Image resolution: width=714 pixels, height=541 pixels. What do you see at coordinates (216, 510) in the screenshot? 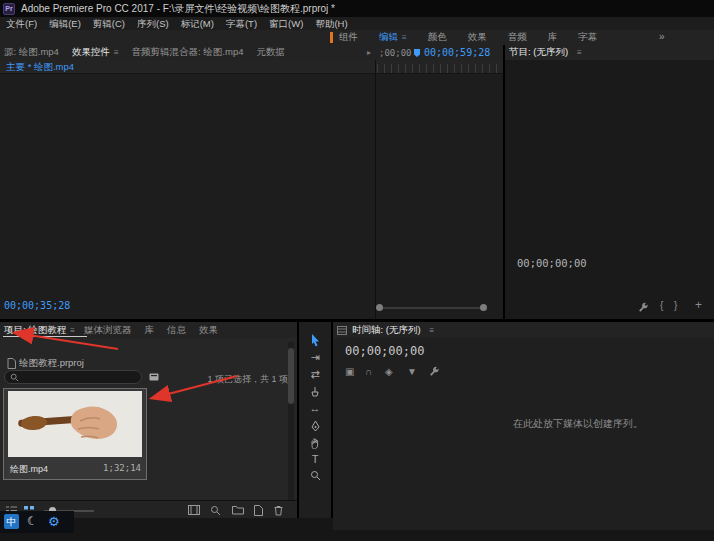
I see `find-button` at bounding box center [216, 510].